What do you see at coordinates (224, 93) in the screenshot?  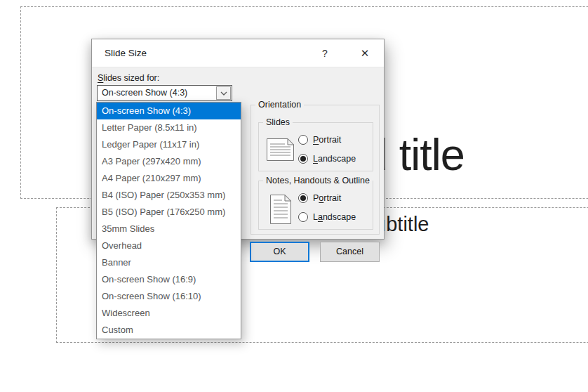 I see `chevron-down-icon` at bounding box center [224, 93].